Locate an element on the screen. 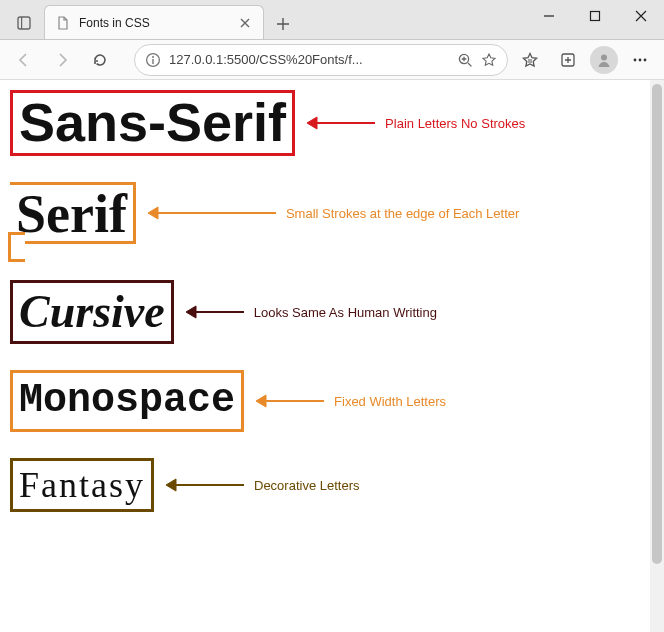  close-tab-button is located at coordinates (245, 23).